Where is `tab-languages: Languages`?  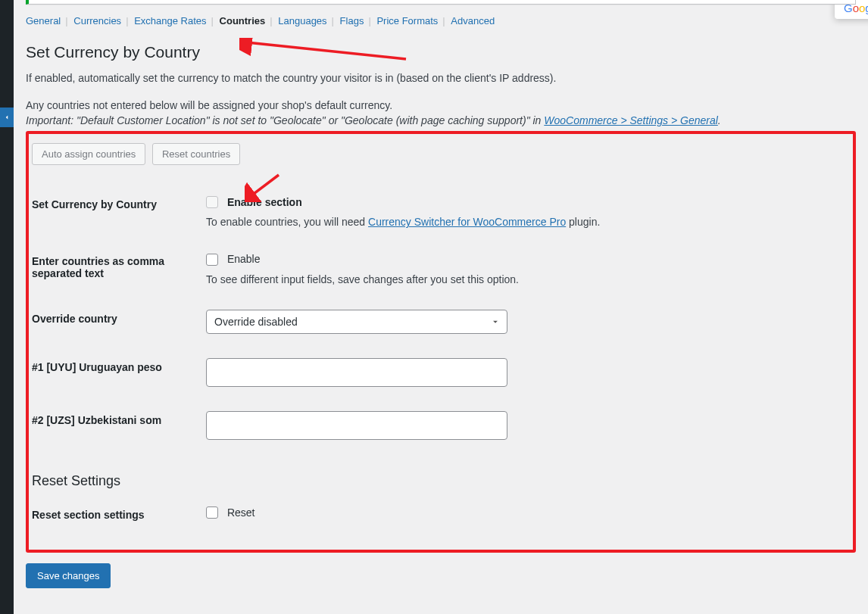 tab-languages: Languages is located at coordinates (302, 21).